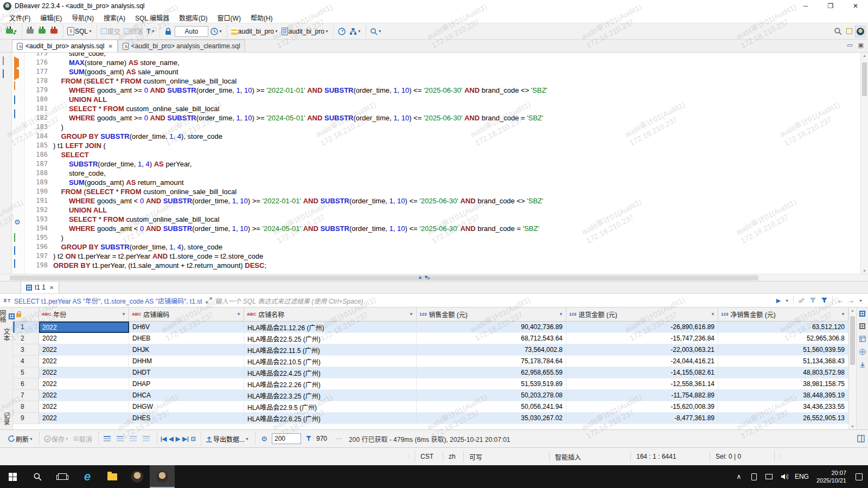 The height and width of the screenshot is (488, 868). What do you see at coordinates (26, 396) in the screenshot?
I see `row-number: 7` at bounding box center [26, 396].